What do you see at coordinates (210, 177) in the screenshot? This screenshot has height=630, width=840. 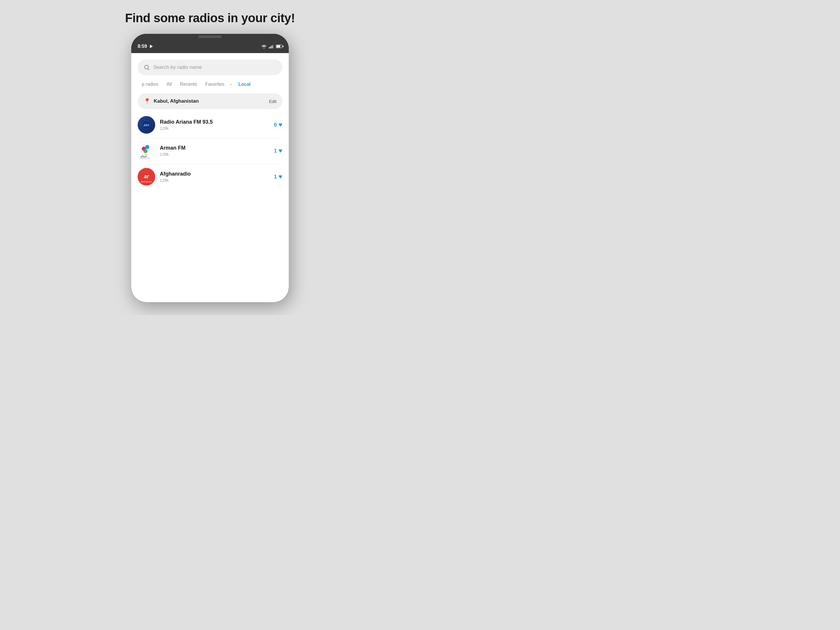 I see `radio-item-afghan: ar AFGHANRADIO Afghanradio 128k 1 ♥` at bounding box center [210, 177].